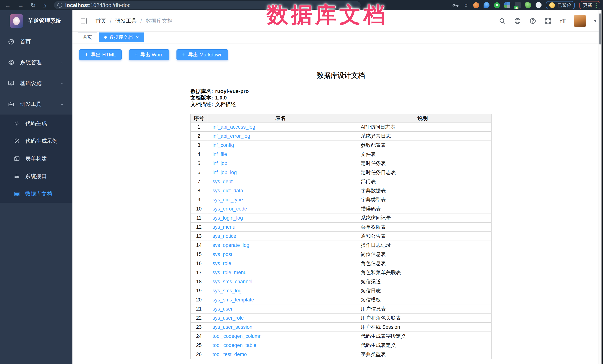 The image size is (603, 364). What do you see at coordinates (341, 98) in the screenshot?
I see `doc-meta-line: 文档版本:1.0.0` at bounding box center [341, 98].